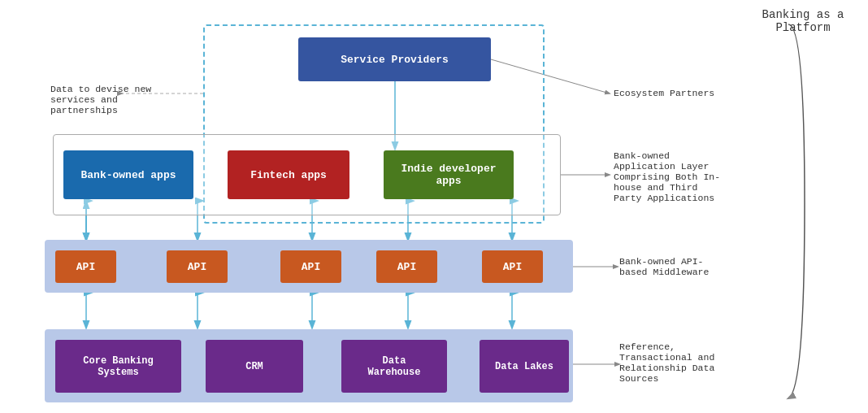 The width and height of the screenshot is (868, 413). What do you see at coordinates (449, 175) in the screenshot?
I see `indie-apps-label: Indie developer apps` at bounding box center [449, 175].